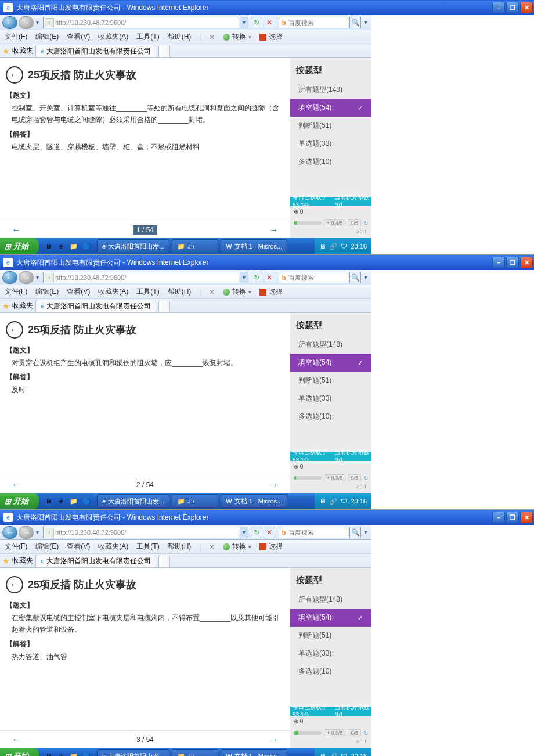  Describe the element at coordinates (237, 547) in the screenshot. I see `convert-menu: 转换▾` at that location.